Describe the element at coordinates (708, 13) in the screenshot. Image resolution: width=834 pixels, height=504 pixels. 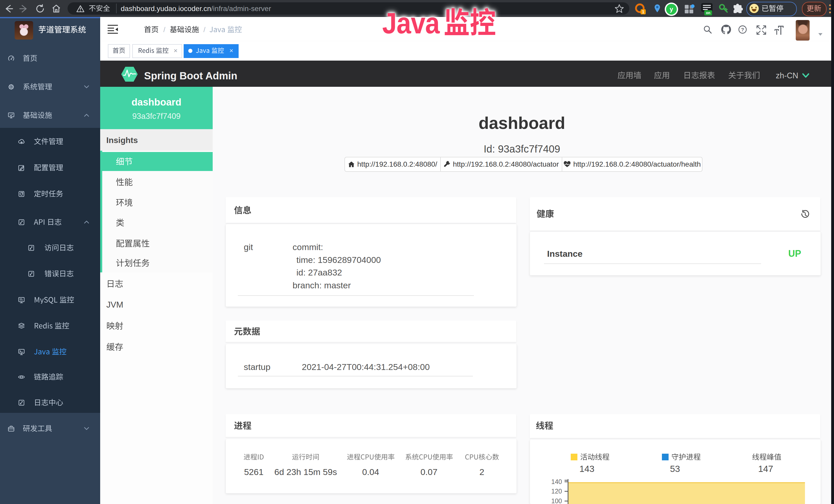
I see `svg-text: on` at that location.